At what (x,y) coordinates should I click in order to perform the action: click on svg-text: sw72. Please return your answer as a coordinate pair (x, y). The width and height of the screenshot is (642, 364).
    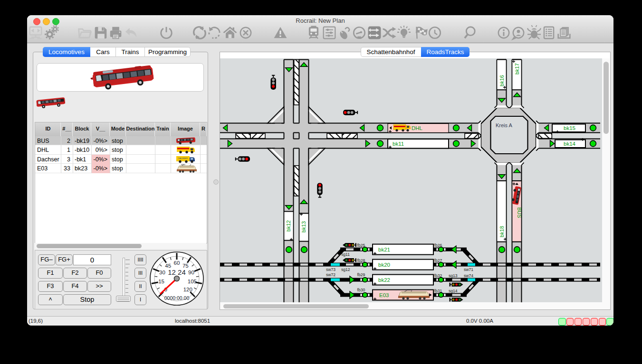
    Looking at the image, I should click on (331, 275).